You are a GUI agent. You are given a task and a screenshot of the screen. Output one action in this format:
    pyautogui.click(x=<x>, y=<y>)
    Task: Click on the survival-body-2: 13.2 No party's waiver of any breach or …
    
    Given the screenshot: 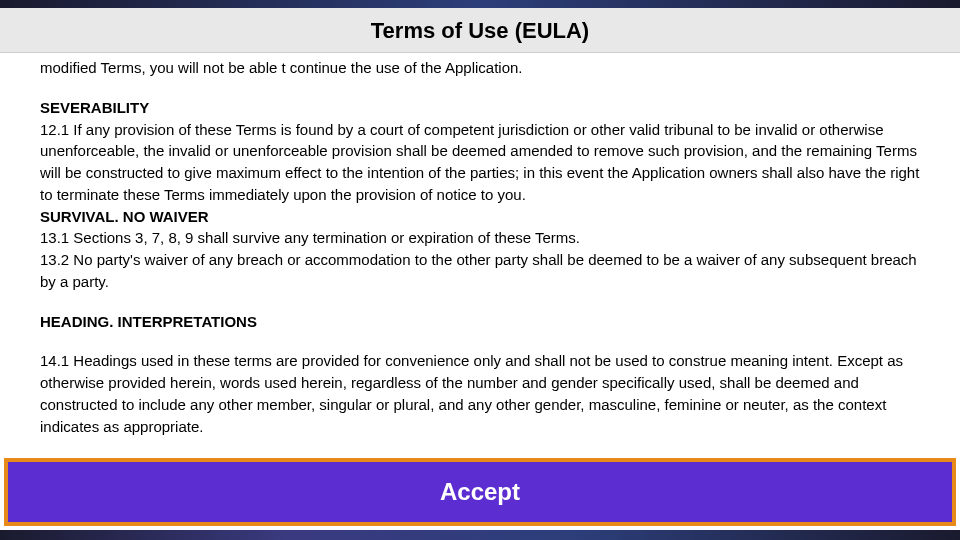 What is the action you would take?
    pyautogui.click(x=480, y=271)
    